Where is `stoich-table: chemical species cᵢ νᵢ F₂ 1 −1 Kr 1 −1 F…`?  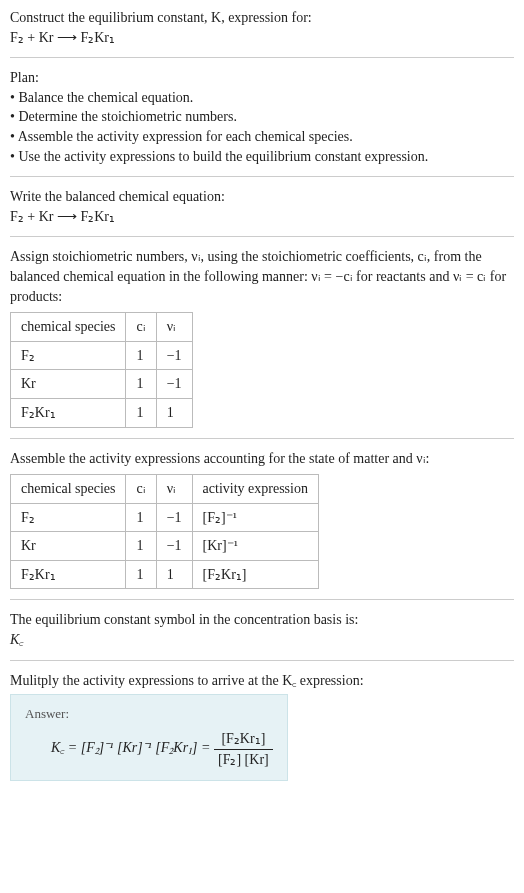
stoich-table: chemical species cᵢ νᵢ F₂ 1 −1 Kr 1 −1 F… is located at coordinates (102, 370).